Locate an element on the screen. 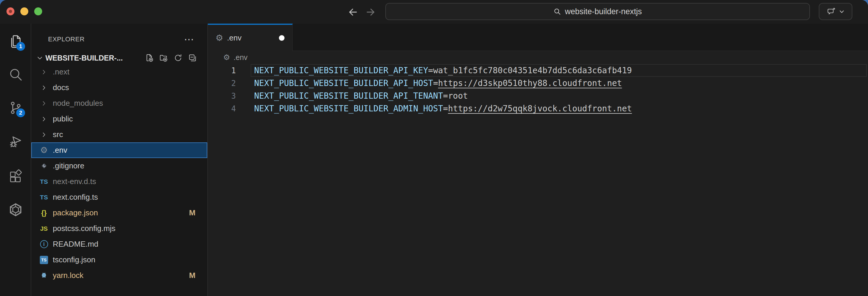 The image size is (868, 296). activity-hexagon-extension-button is located at coordinates (16, 210).